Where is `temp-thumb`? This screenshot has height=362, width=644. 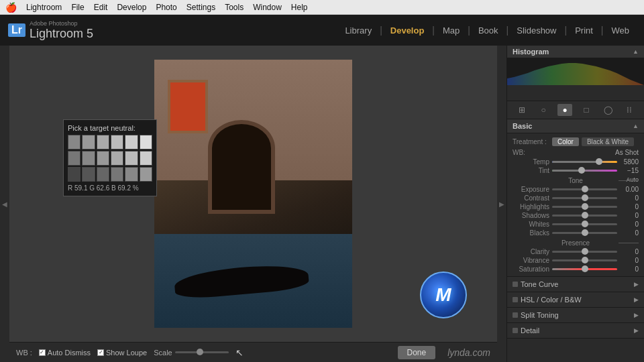
temp-thumb is located at coordinates (599, 162).